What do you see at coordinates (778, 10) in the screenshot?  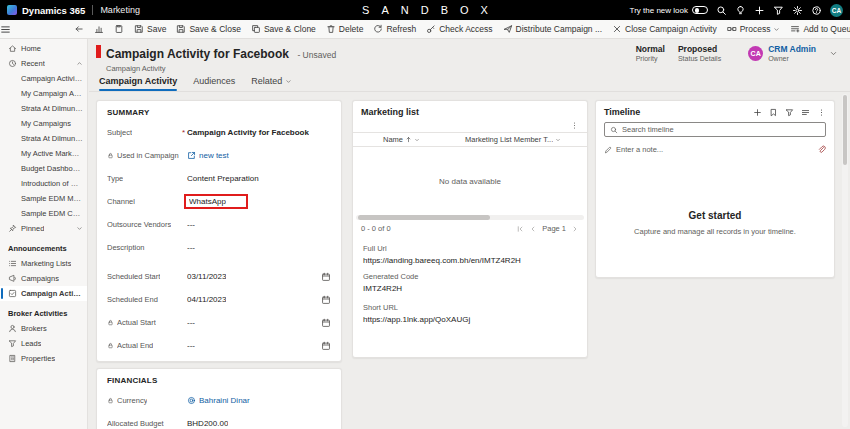 I see `filter-button` at bounding box center [778, 10].